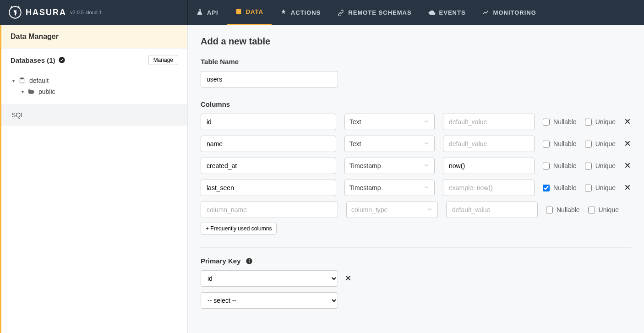  Describe the element at coordinates (15, 12) in the screenshot. I see `hasura-logo-icon` at that location.